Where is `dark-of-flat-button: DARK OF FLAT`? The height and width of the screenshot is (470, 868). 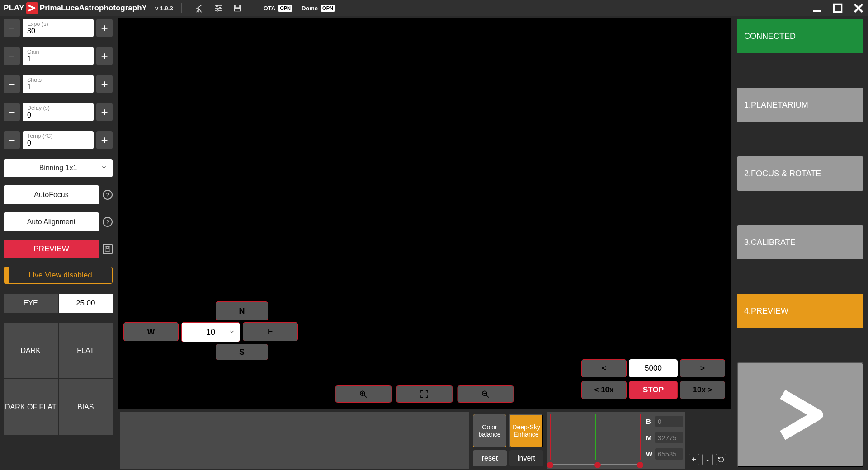 dark-of-flat-button: DARK OF FLAT is located at coordinates (31, 407).